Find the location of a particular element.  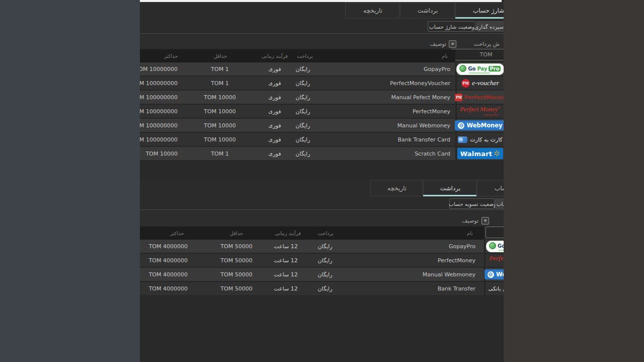

cell-name: Bank Transfer Card is located at coordinates (424, 140).